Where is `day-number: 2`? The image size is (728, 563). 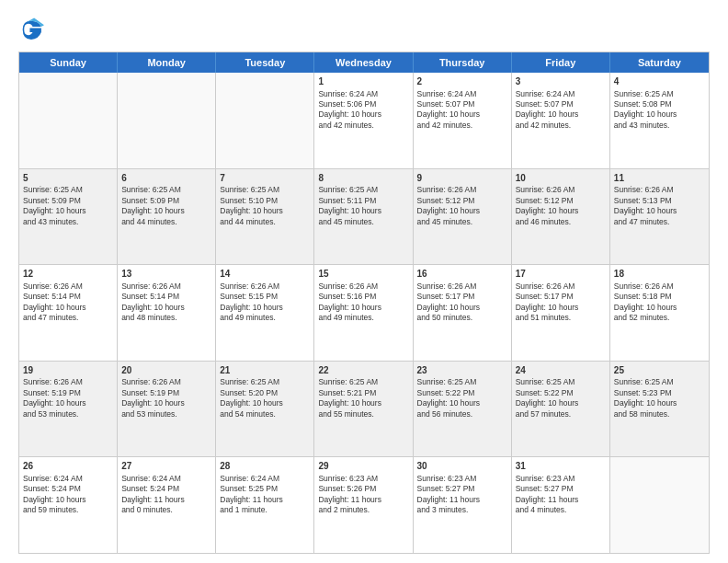 day-number: 2 is located at coordinates (462, 82).